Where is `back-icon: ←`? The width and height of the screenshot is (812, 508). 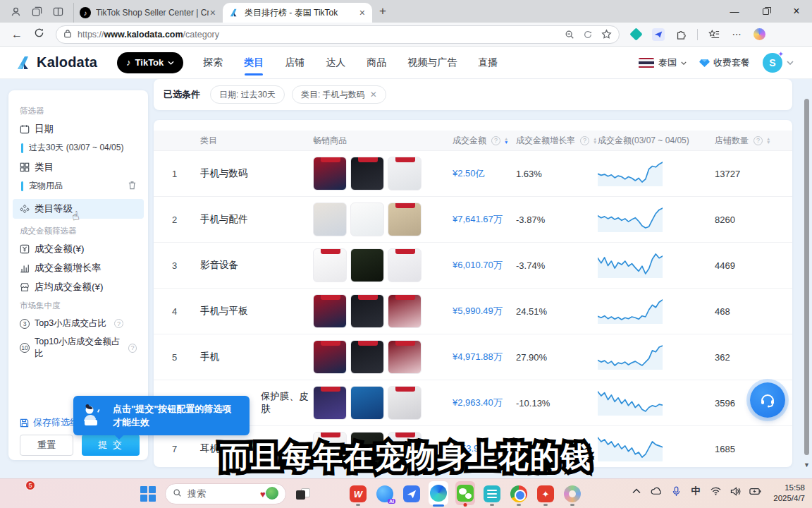 back-icon: ← is located at coordinates (17, 35).